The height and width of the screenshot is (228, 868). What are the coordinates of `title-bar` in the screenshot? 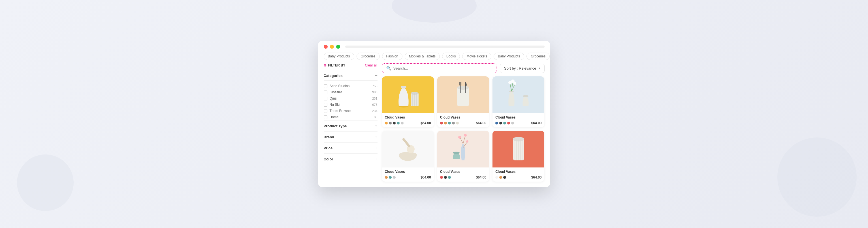 It's located at (434, 46).